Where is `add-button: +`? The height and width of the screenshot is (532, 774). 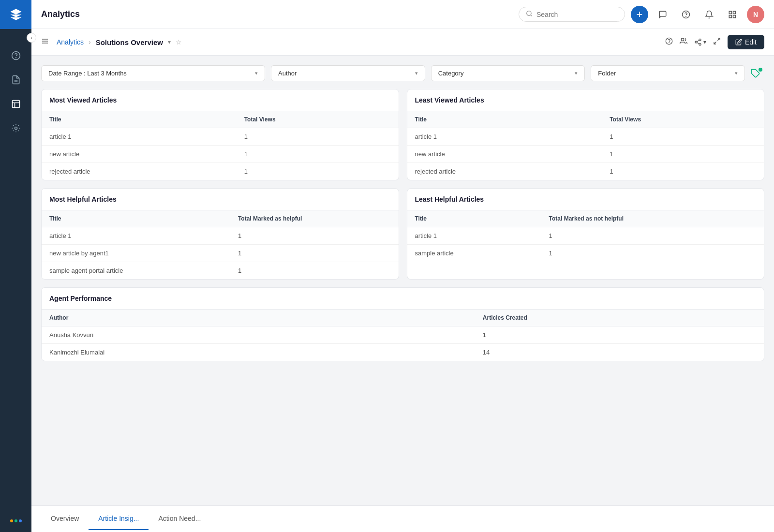
add-button: + is located at coordinates (640, 15).